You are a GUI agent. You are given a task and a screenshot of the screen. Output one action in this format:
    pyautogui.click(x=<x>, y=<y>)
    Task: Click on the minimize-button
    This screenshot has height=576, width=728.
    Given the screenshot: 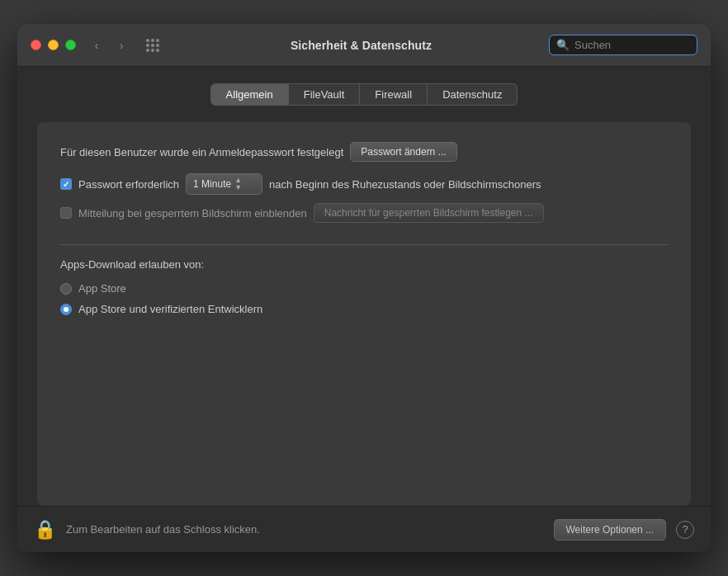 What is the action you would take?
    pyautogui.click(x=53, y=45)
    